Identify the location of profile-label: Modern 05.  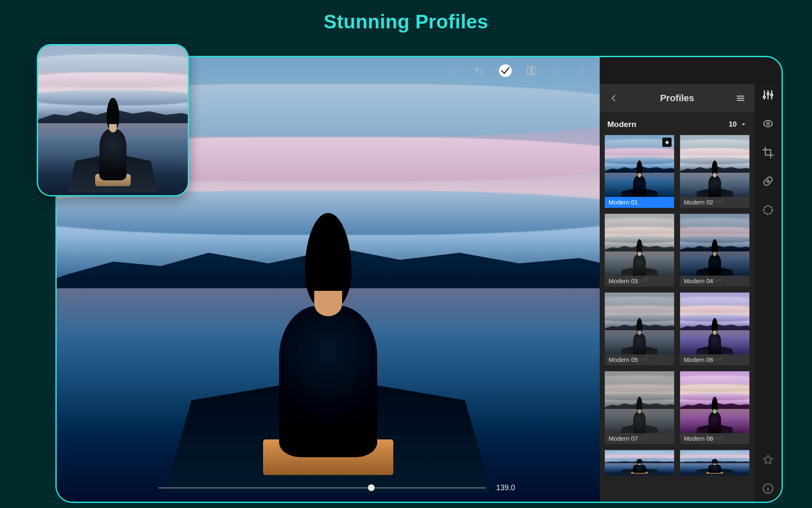
(639, 360).